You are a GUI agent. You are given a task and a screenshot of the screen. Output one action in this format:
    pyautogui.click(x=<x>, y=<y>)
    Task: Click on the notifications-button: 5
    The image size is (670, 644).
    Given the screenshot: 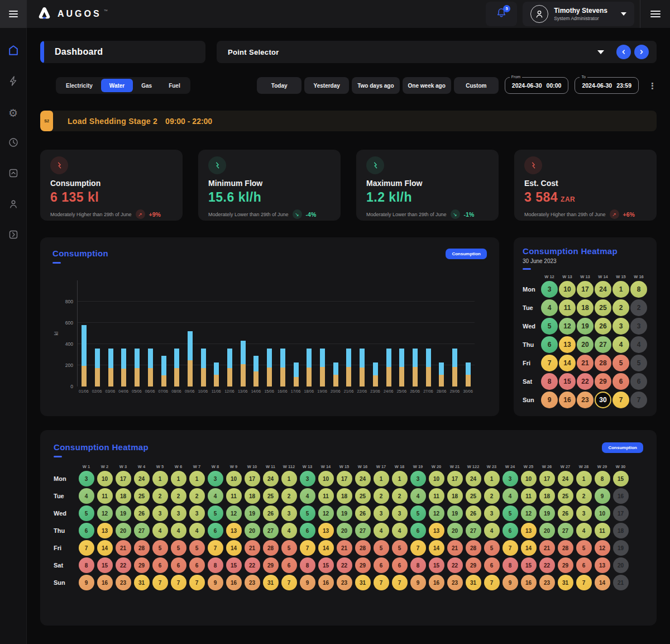 What is the action you would take?
    pyautogui.click(x=501, y=14)
    